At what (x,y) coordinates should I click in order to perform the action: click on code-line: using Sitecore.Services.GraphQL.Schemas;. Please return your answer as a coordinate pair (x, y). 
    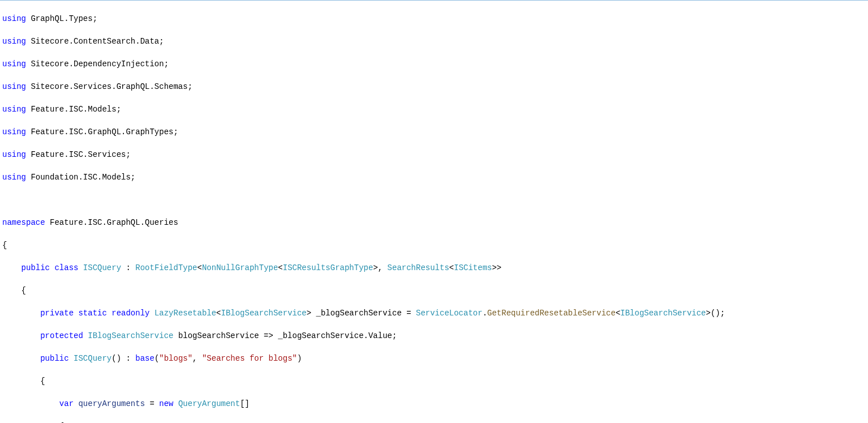
    Looking at the image, I should click on (434, 87).